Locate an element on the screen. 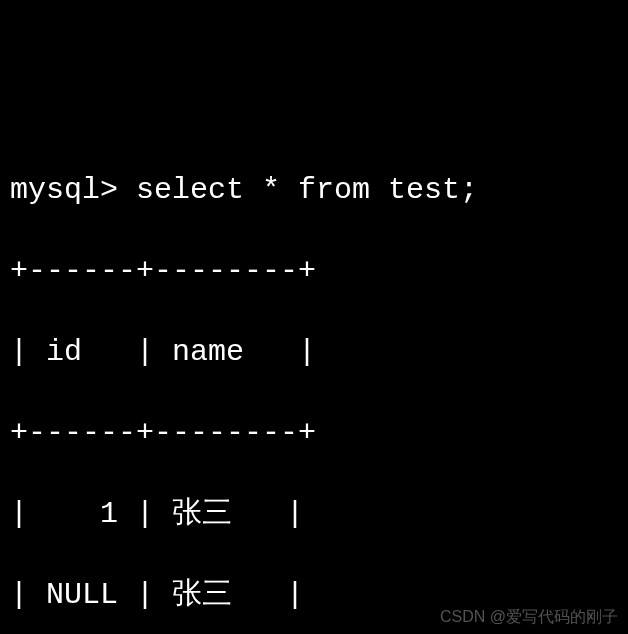 This screenshot has width=628, height=634. sql-query: select * from test; is located at coordinates (307, 190).